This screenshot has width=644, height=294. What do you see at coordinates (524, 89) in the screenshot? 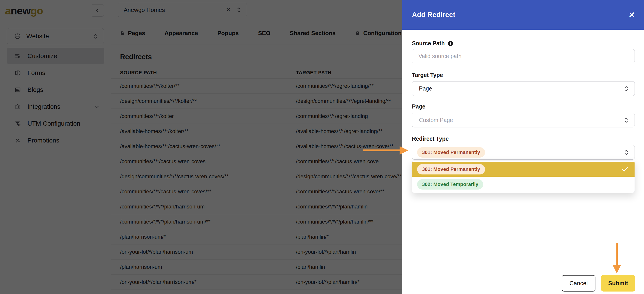
I see `target-type-select: Page` at bounding box center [524, 89].